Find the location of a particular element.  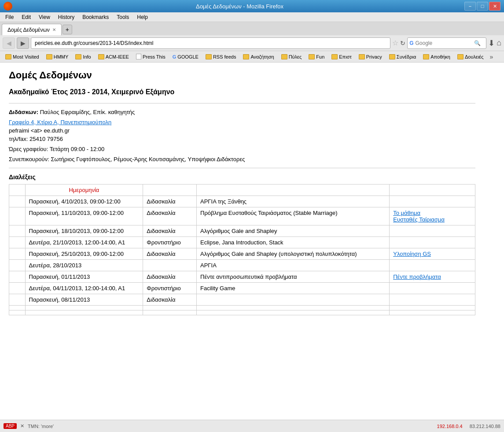

search-icon: 🔍 is located at coordinates (477, 43).